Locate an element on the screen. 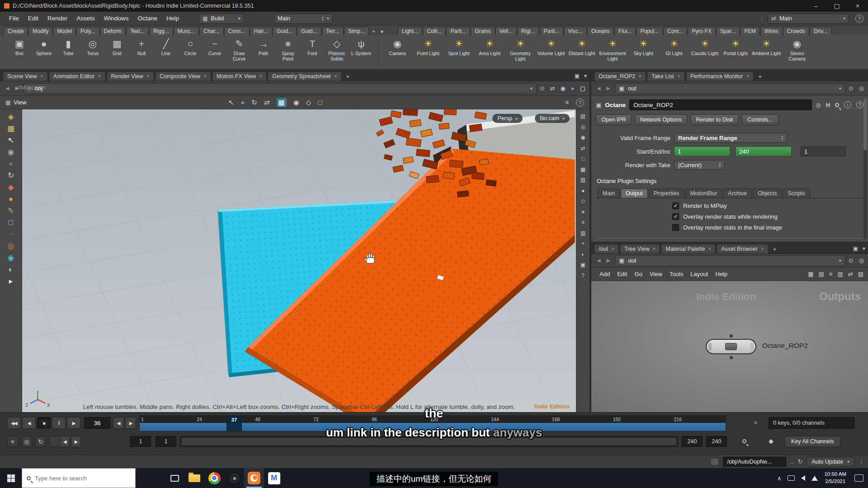 The width and height of the screenshot is (868, 488). status-options-icon: ⋮ is located at coordinates (862, 462).